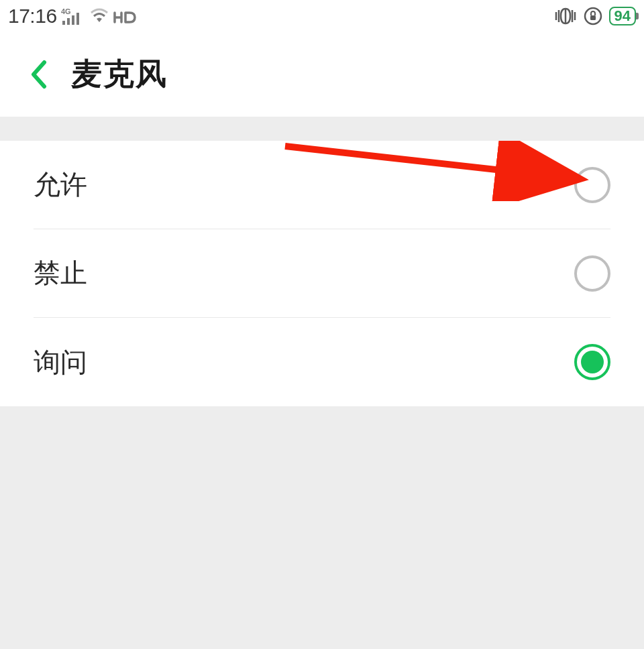  What do you see at coordinates (566, 16) in the screenshot?
I see `vibrate-icon` at bounding box center [566, 16].